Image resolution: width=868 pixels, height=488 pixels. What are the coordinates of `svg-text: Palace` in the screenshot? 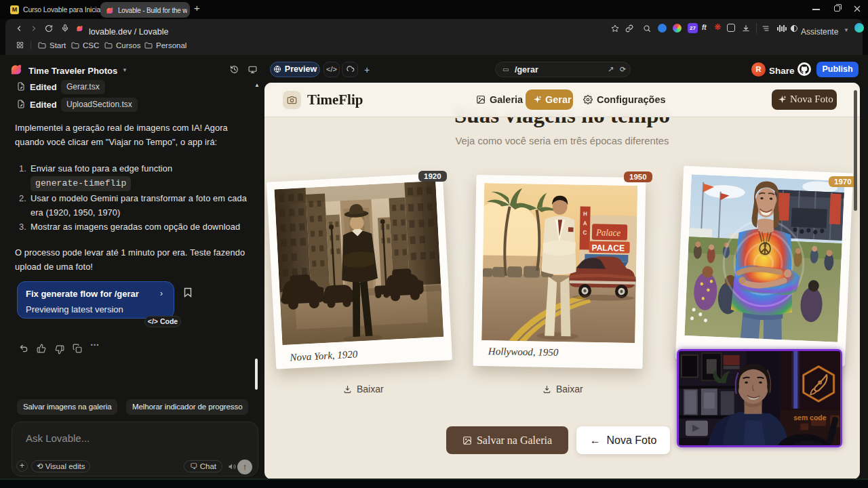 It's located at (608, 232).